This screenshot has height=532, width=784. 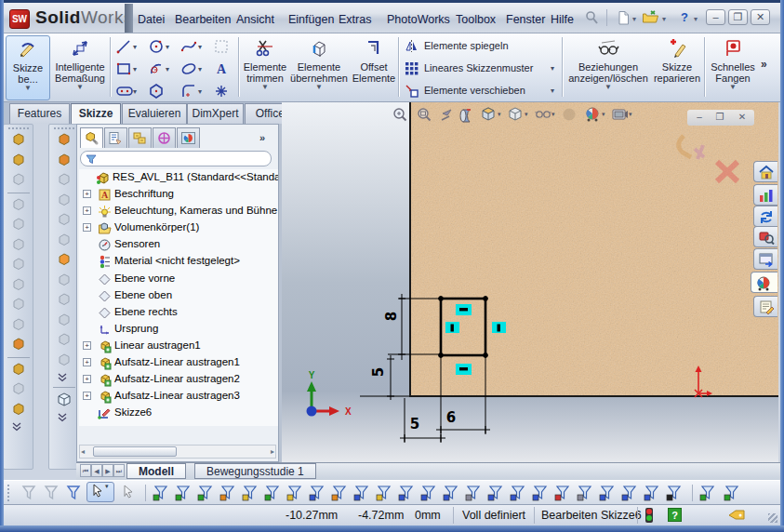 What do you see at coordinates (179, 279) in the screenshot?
I see `tree-item: Ebene vorne` at bounding box center [179, 279].